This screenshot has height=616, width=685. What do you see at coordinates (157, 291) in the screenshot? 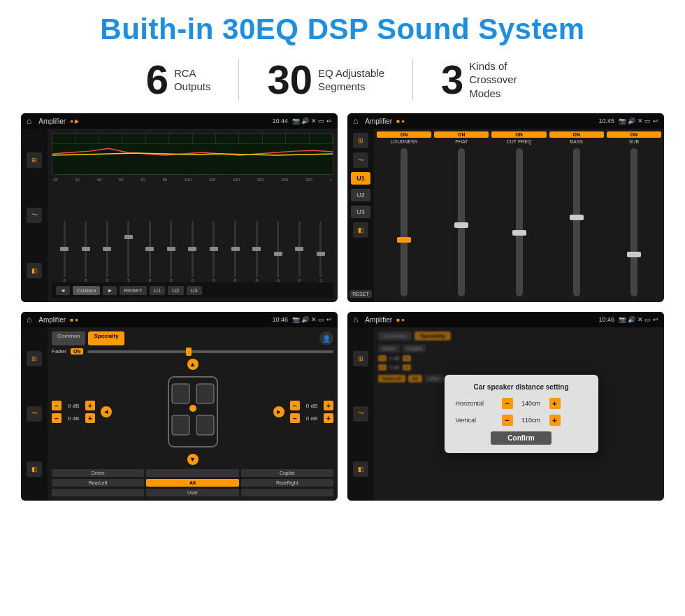
I see `eq-u1-btn: U1` at bounding box center [157, 291].